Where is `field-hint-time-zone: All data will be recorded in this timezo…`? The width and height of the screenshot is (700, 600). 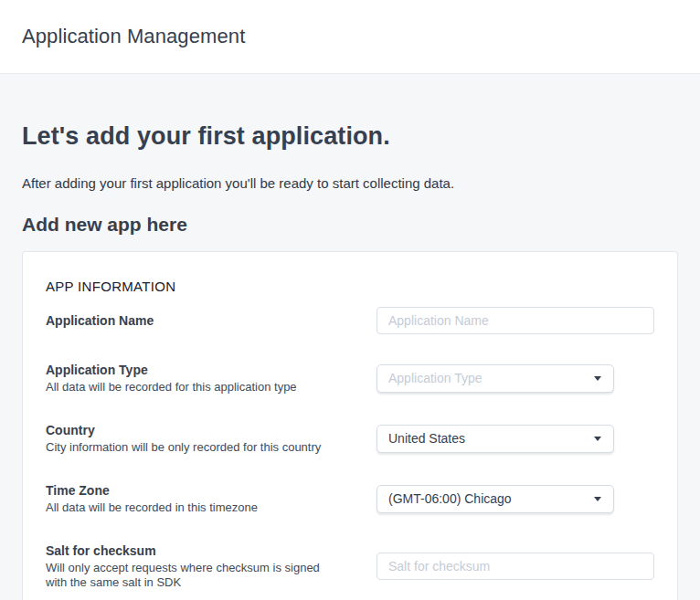
field-hint-time-zone: All data will be recorded in this timezo… is located at coordinates (191, 508).